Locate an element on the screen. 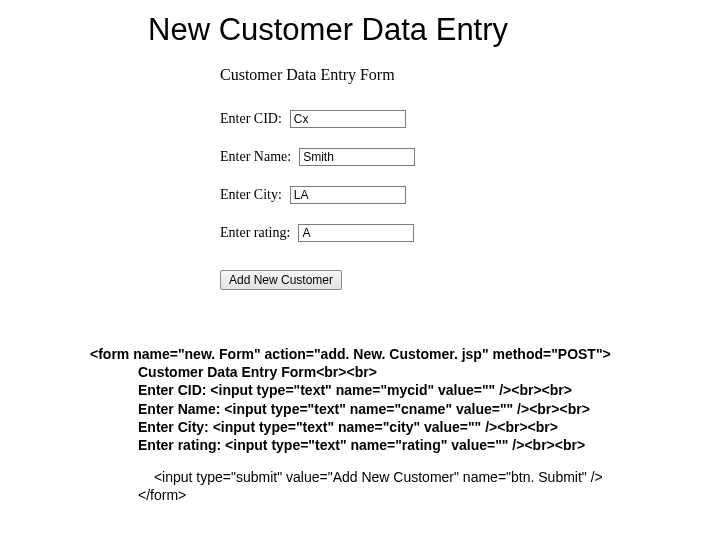  code-line-2: Customer Data Entry Form<br><br> is located at coordinates (350, 372).